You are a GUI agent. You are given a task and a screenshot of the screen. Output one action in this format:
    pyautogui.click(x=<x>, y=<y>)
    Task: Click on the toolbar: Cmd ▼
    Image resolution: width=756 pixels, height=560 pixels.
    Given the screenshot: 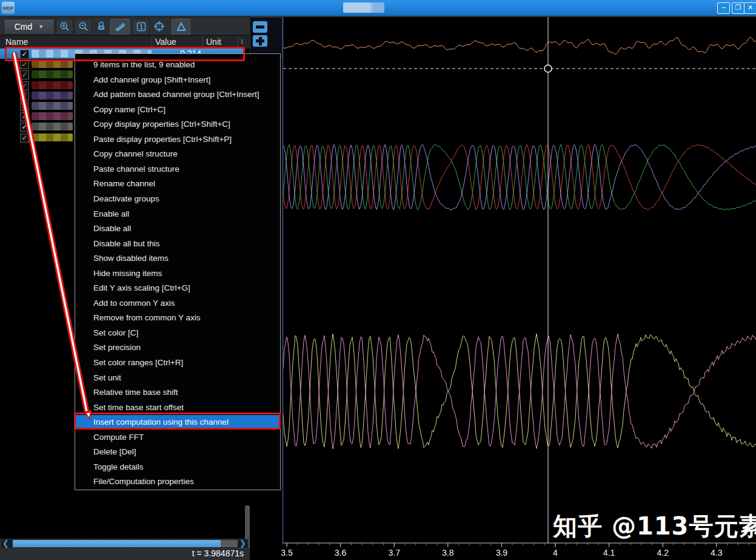 What is the action you would take?
    pyautogui.click(x=125, y=26)
    